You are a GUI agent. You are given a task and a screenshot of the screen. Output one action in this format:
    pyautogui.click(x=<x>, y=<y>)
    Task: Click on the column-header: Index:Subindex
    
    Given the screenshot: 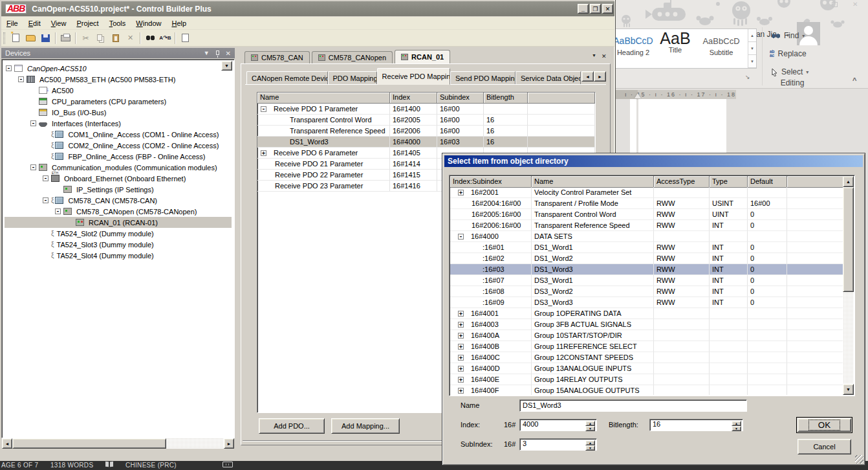 What is the action you would take?
    pyautogui.click(x=491, y=182)
    